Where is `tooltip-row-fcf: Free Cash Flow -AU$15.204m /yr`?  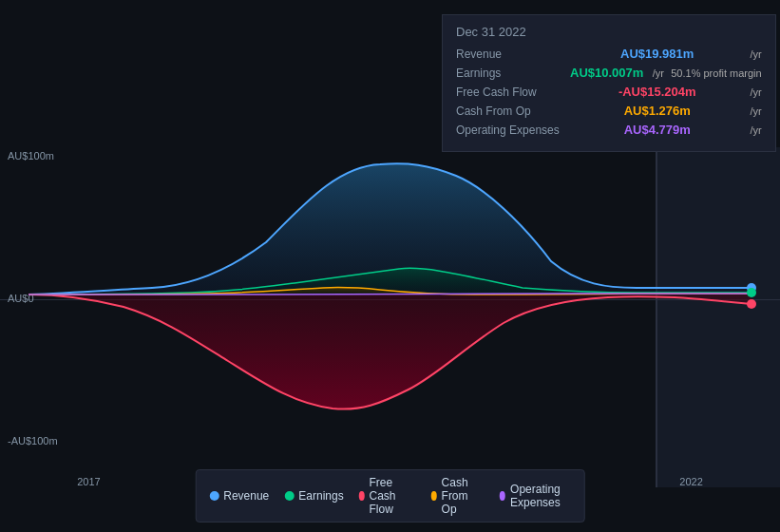
tooltip-row-fcf: Free Cash Flow -AU$15.204m /yr is located at coordinates (609, 91).